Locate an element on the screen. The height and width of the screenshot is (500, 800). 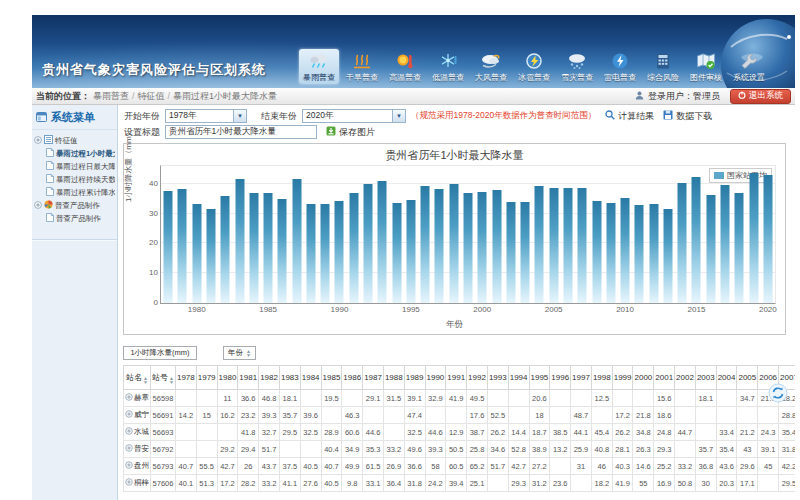
year-header-1978: 1978 is located at coordinates (186, 378).